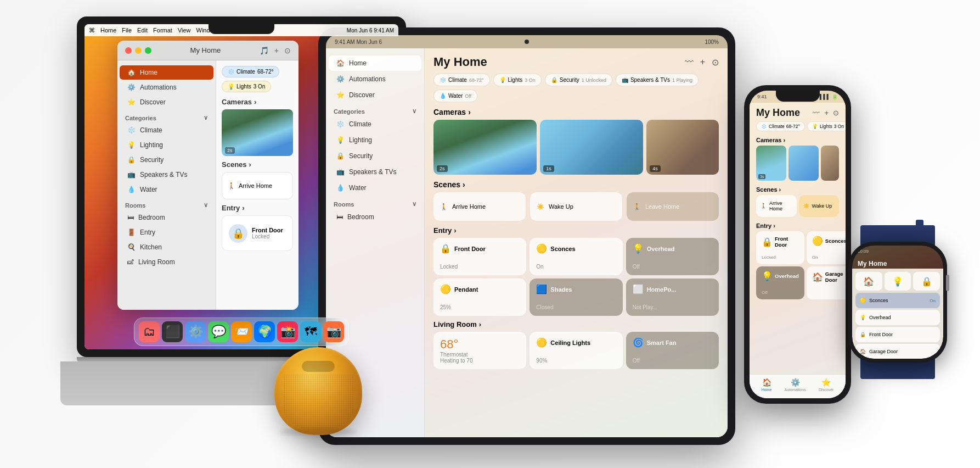  What do you see at coordinates (485, 147) in the screenshot?
I see `ipad-camera-1: 2s` at bounding box center [485, 147].